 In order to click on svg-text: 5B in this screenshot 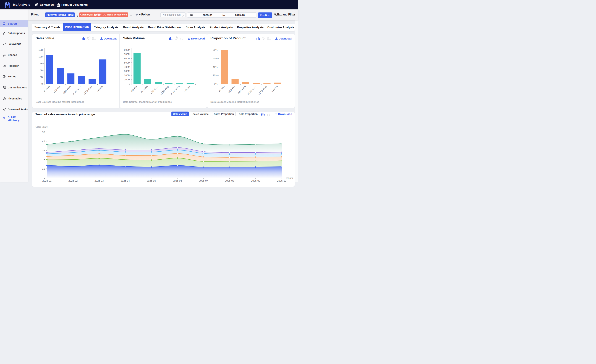, I will do `click(44, 132)`.